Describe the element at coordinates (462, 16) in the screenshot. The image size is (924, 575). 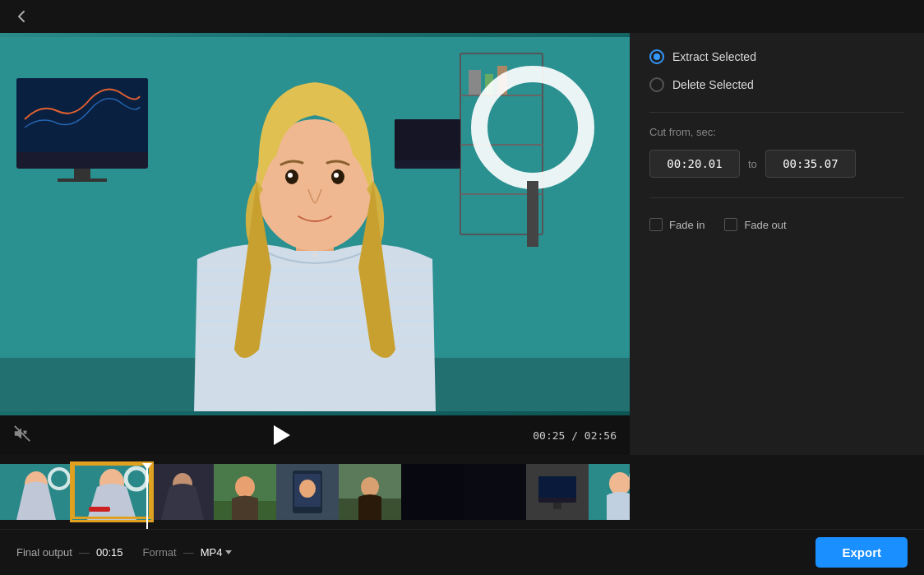
I see `top-bar` at that location.